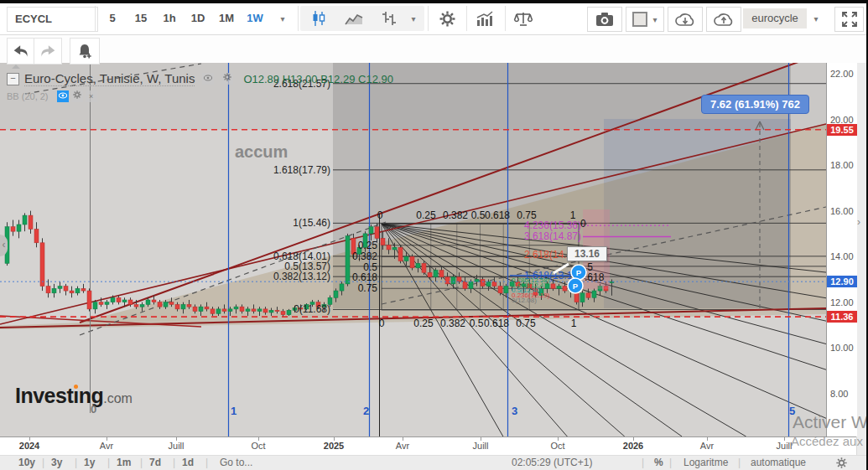  Describe the element at coordinates (112, 18) in the screenshot. I see `timeframe-button-5: 5` at that location.